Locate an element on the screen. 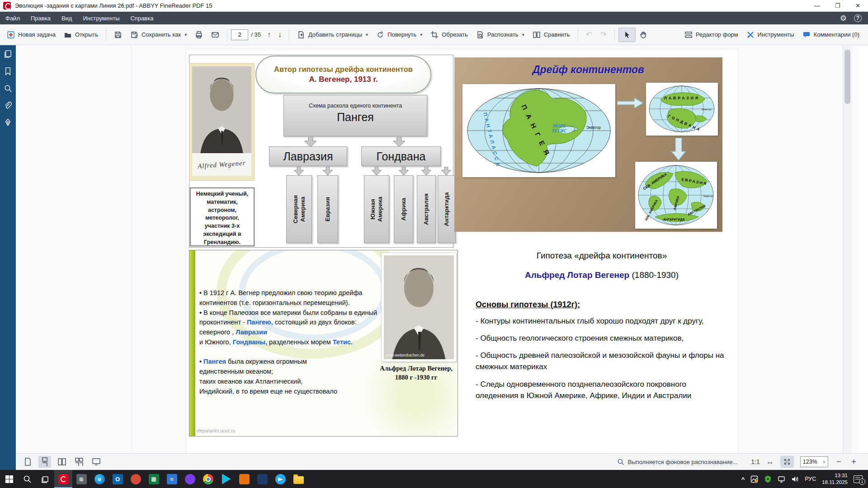  taskbar-app-orange is located at coordinates (244, 479).